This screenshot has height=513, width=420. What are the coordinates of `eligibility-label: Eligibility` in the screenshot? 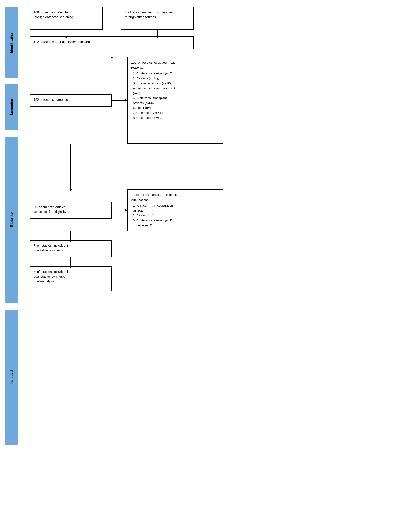 It's located at (11, 220).